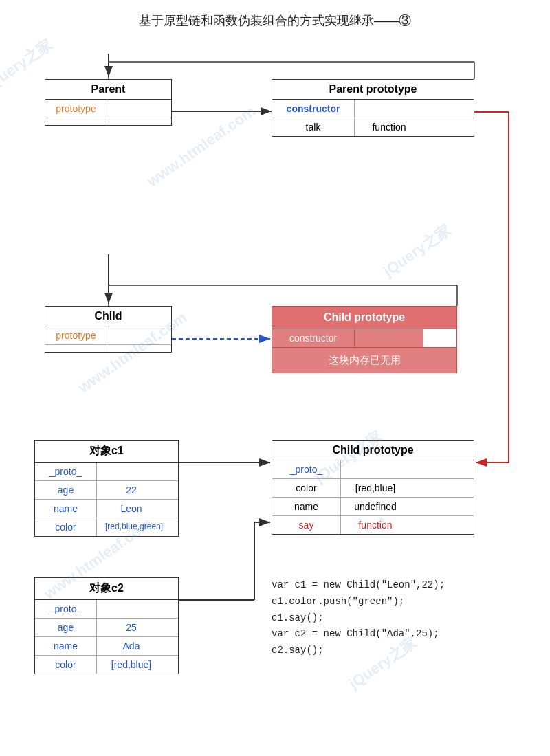 The height and width of the screenshot is (756, 550). What do you see at coordinates (395, 602) in the screenshot?
I see `code-line-2: c1.color.push("green");` at bounding box center [395, 602].